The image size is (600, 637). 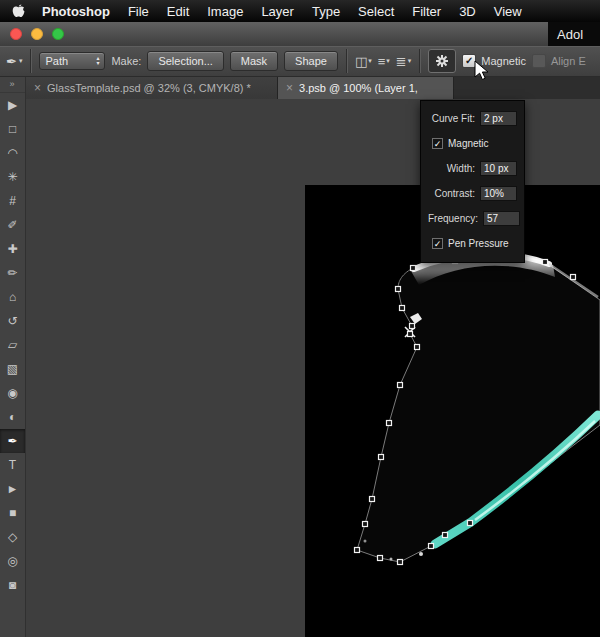 What do you see at coordinates (12, 345) in the screenshot?
I see `eraser-tool-icon: ▱` at bounding box center [12, 345].